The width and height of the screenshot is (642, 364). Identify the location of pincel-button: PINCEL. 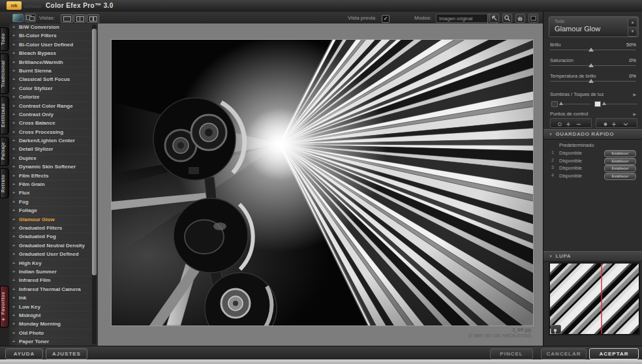
(512, 354).